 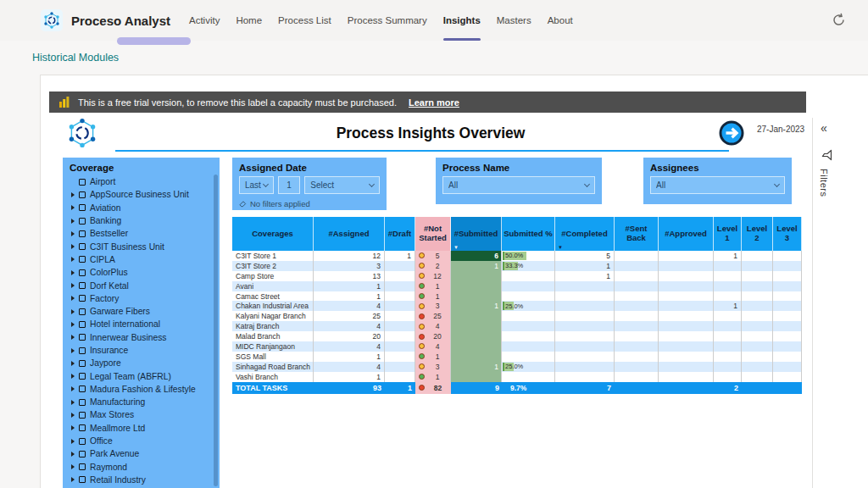 I want to click on coverage-item: Office, so click(x=144, y=441).